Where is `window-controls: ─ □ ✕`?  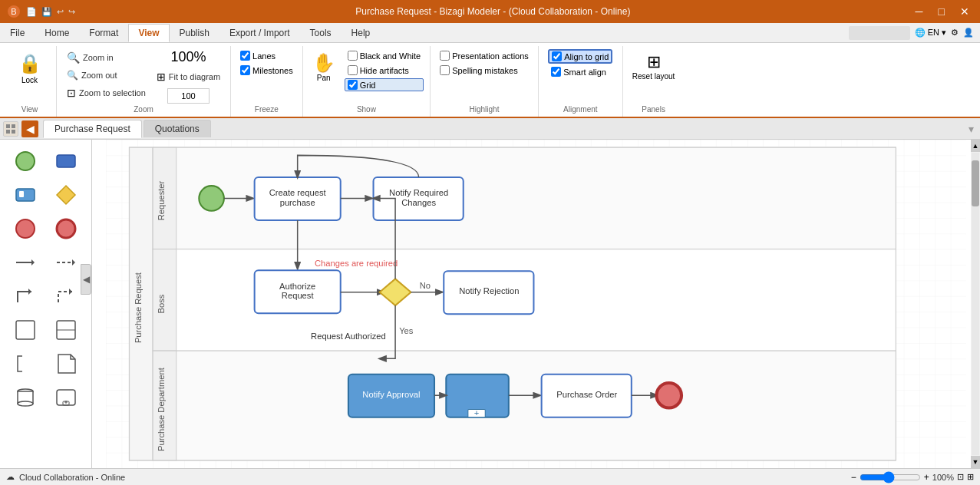
window-controls: ─ □ ✕ is located at coordinates (942, 12).